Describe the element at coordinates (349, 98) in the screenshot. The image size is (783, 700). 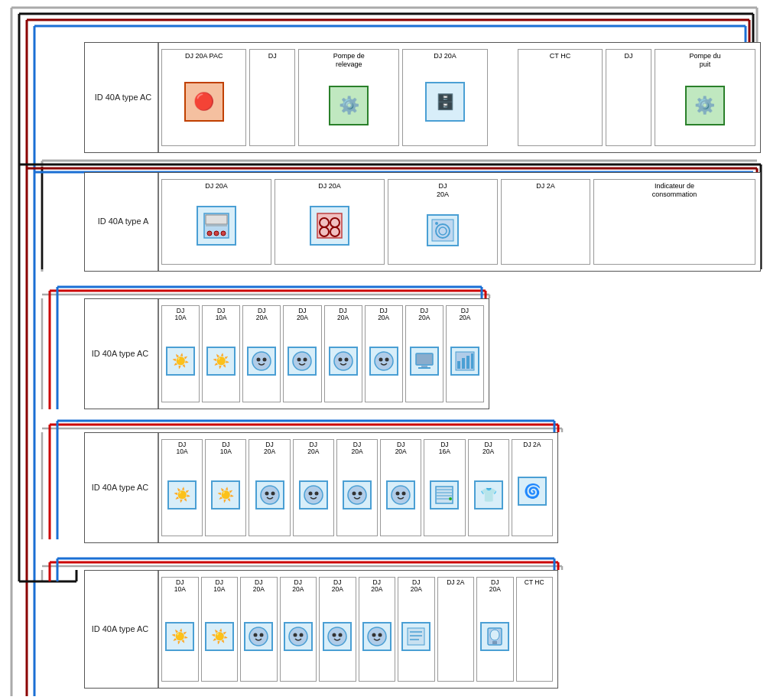
I see `device-pompe-relevage: Pompe derelevage ⚙️` at that location.